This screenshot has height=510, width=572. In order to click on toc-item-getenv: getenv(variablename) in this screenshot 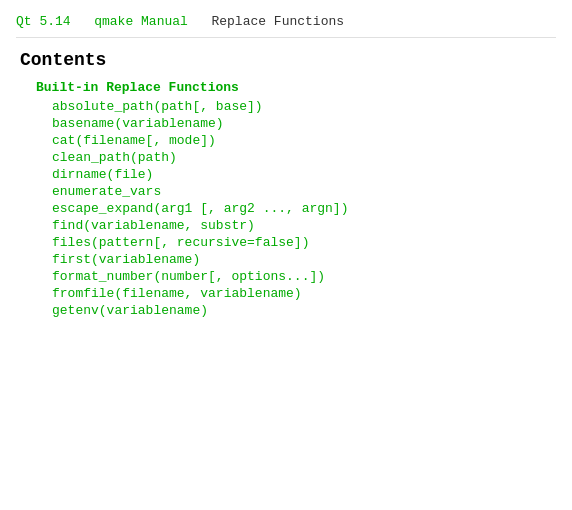, I will do `click(304, 310)`.